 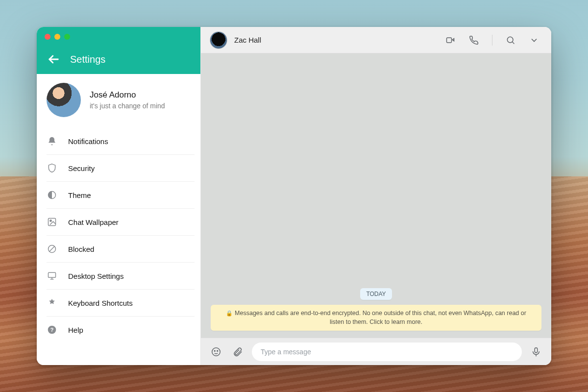 I want to click on emoji-icon, so click(x=216, y=352).